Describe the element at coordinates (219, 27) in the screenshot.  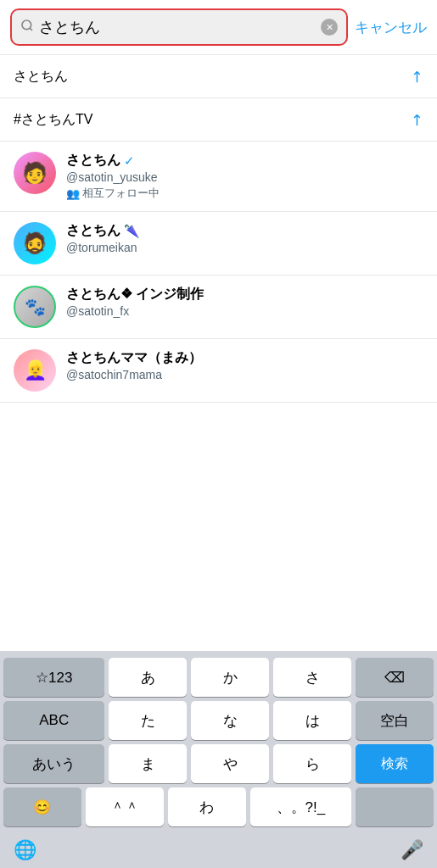
I see `search-bar: さとちん キャンセル` at that location.